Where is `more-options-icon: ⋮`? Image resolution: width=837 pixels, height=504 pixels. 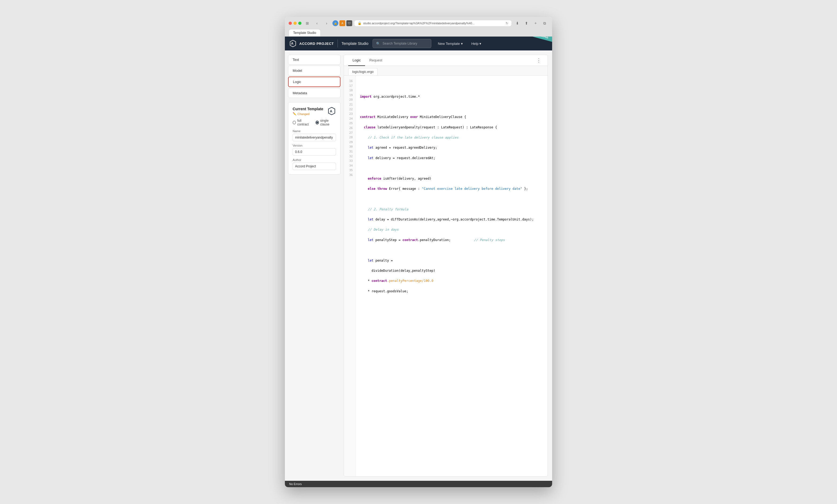 more-options-icon: ⋮ is located at coordinates (539, 60).